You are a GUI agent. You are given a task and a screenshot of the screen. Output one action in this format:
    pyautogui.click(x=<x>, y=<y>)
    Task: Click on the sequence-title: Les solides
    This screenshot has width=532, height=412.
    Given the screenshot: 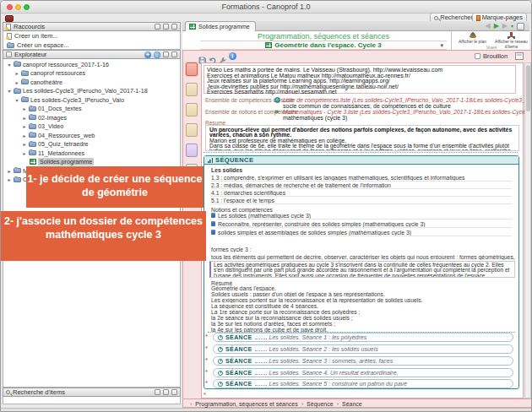 What is the action you would take?
    pyautogui.click(x=226, y=171)
    